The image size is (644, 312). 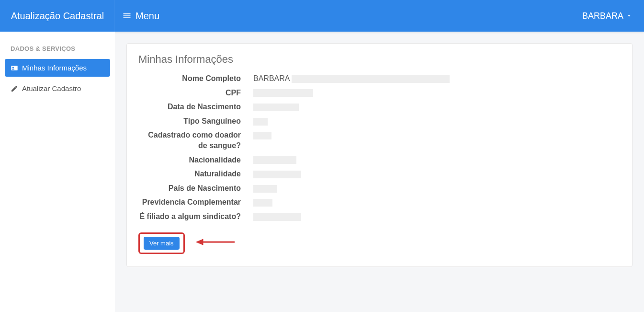 I want to click on info-row: Naturalidade, so click(x=379, y=174).